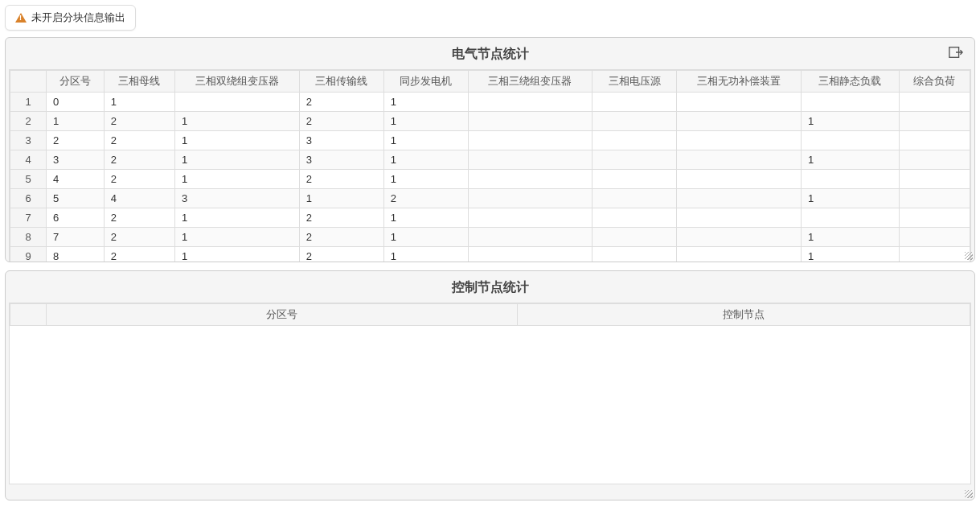 The height and width of the screenshot is (519, 980). I want to click on table-row: 322131, so click(490, 141).